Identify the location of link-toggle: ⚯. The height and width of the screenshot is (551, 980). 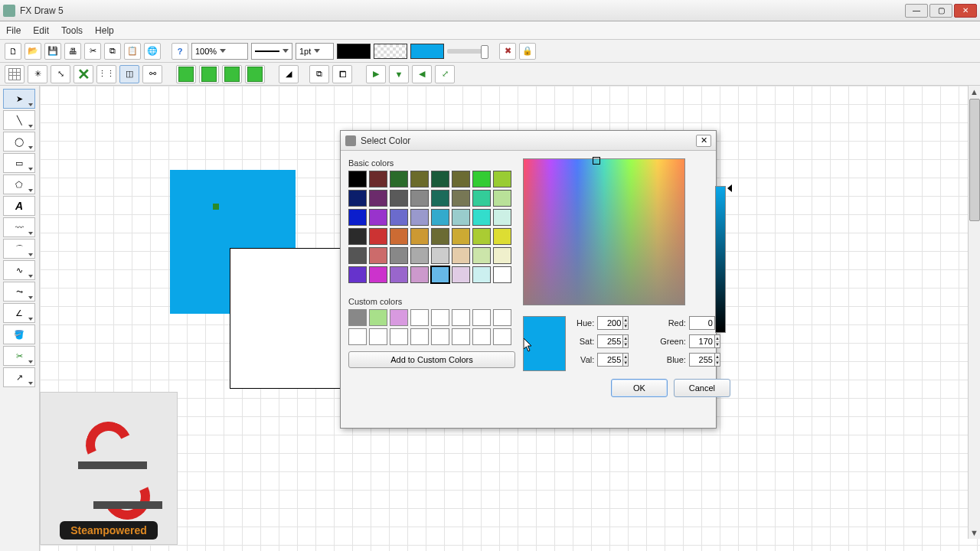
(152, 74).